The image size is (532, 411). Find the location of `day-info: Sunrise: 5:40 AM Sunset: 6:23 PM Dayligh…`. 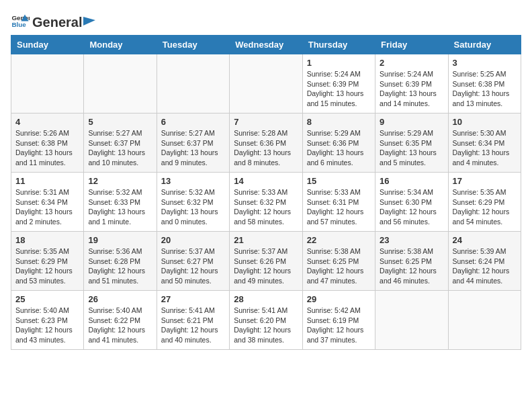

day-info: Sunrise: 5:40 AM Sunset: 6:23 PM Dayligh… is located at coordinates (47, 325).